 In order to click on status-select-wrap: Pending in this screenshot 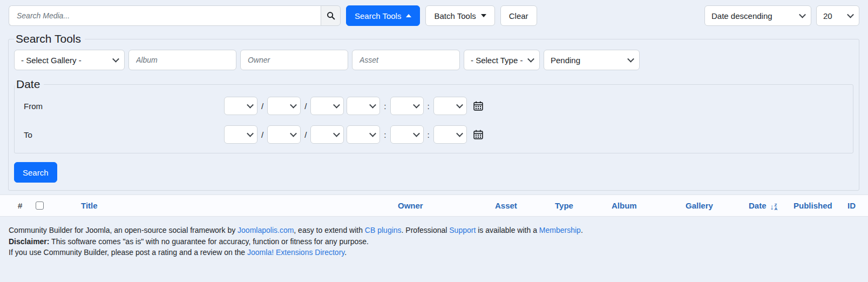, I will do `click(592, 60)`.